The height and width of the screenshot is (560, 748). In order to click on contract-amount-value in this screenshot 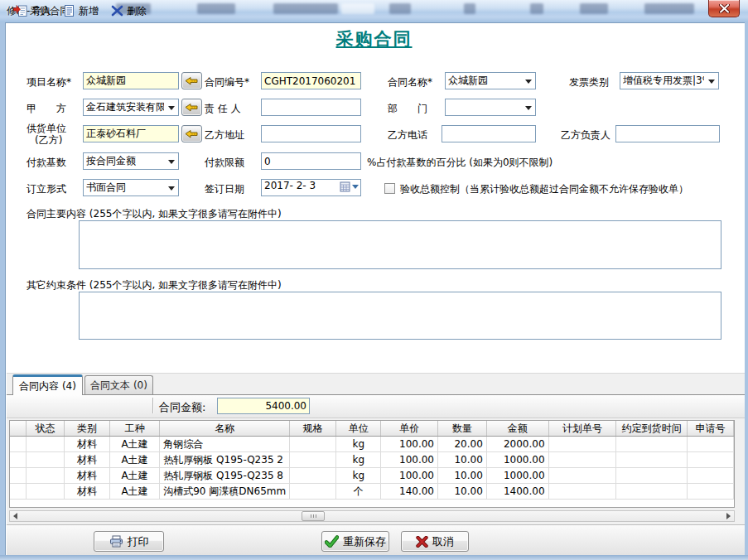, I will do `click(263, 406)`.